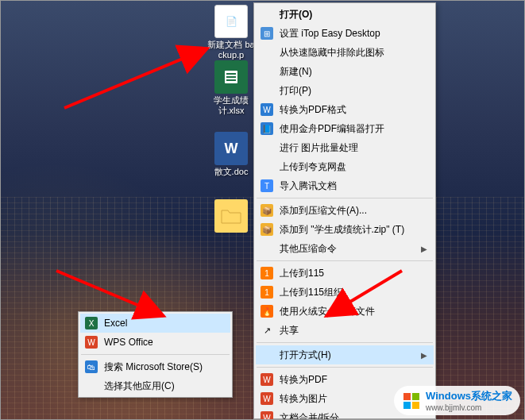 This screenshot has height=420, width=525. Describe the element at coordinates (311, 292) in the screenshot. I see `menu-label: 上传到115组织` at that location.